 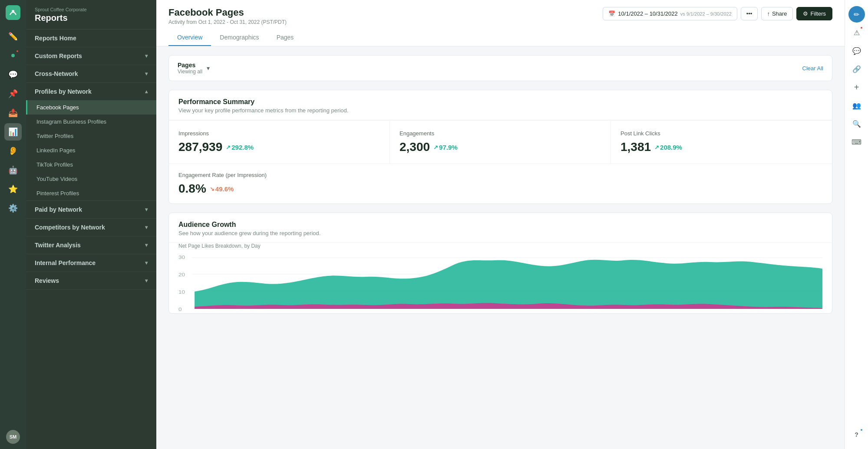 I want to click on chevron-custom-reports-icon: ▾, so click(x=146, y=56).